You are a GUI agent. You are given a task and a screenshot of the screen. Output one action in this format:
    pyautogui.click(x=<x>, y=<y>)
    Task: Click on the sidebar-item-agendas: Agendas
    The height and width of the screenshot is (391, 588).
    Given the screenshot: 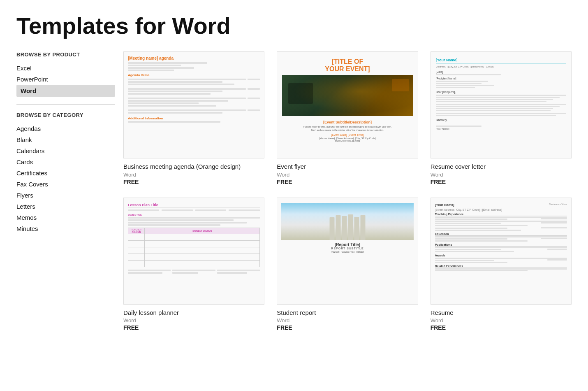 What is the action you would take?
    pyautogui.click(x=66, y=128)
    